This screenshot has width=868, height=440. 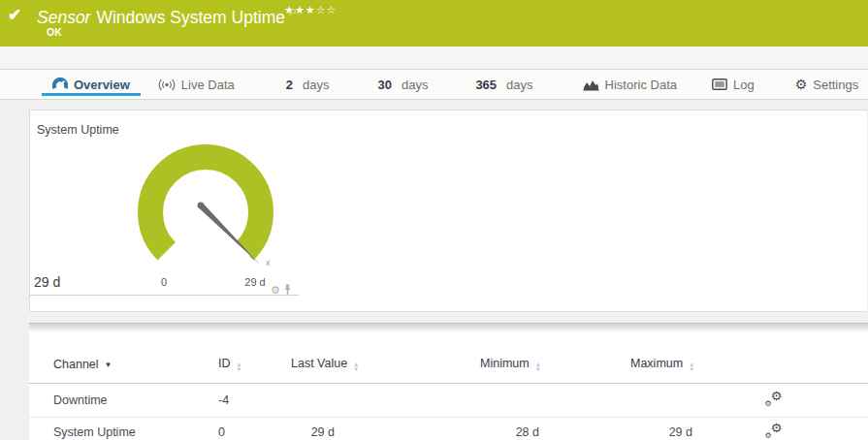 What do you see at coordinates (231, 401) in the screenshot?
I see `channel-id-cell: -4` at bounding box center [231, 401].